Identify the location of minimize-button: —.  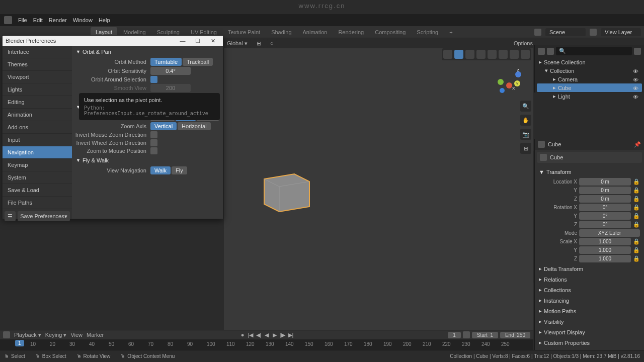
(183, 41).